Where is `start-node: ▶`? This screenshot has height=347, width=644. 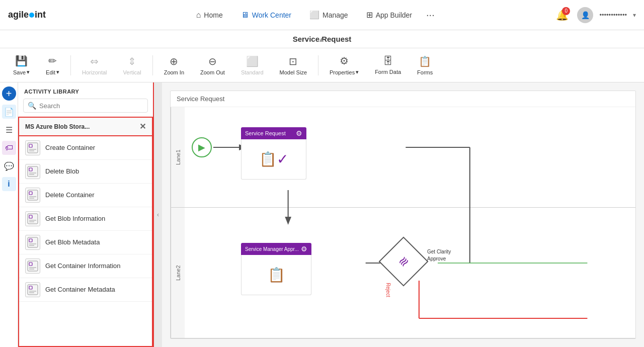
start-node: ▶ is located at coordinates (202, 147).